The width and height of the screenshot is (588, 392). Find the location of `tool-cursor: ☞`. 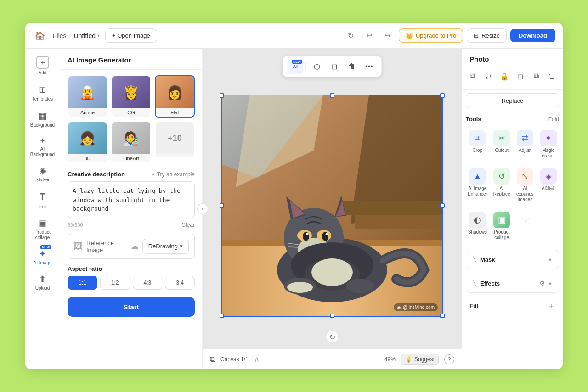

tool-cursor: ☞ is located at coordinates (526, 226).